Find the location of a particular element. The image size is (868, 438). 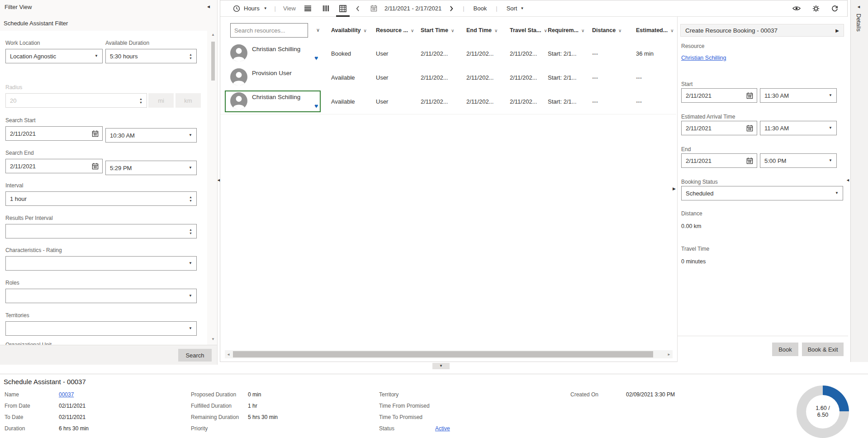

territories-field: Territories ▼ is located at coordinates (101, 324).